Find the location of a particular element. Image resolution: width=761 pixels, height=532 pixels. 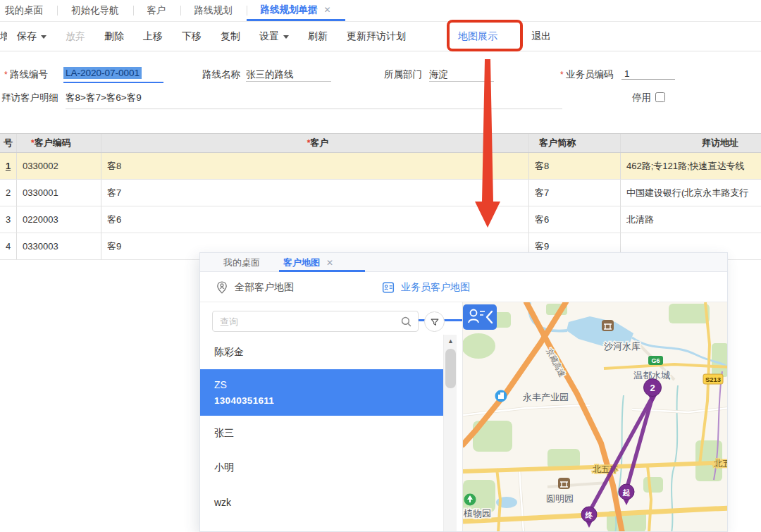

col-customer-code: 客户编码 is located at coordinates (59, 143).